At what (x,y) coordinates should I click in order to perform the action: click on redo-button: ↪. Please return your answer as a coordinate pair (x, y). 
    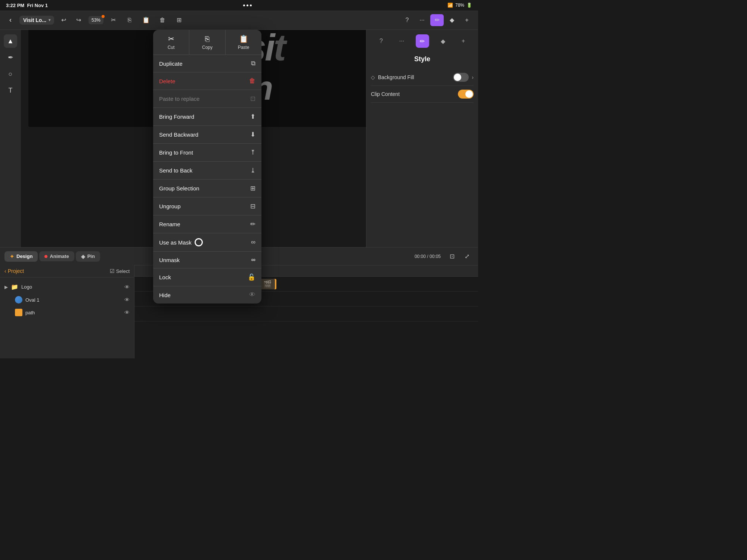
    Looking at the image, I should click on (79, 20).